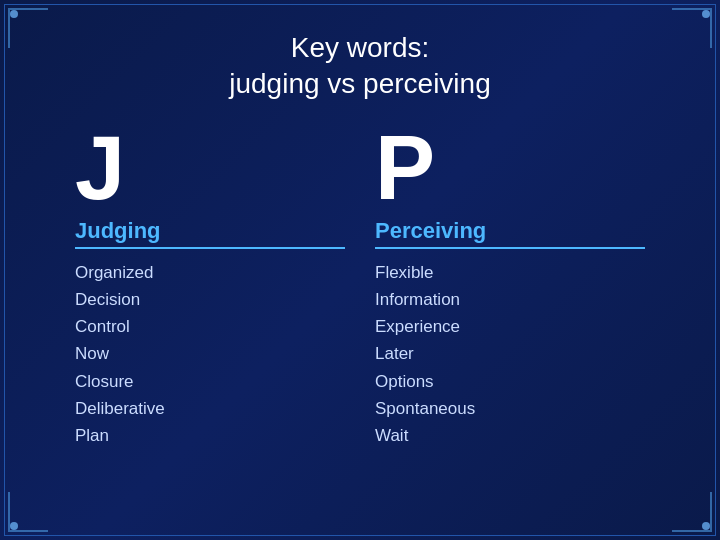 The width and height of the screenshot is (720, 540). What do you see at coordinates (425, 354) in the screenshot?
I see `perceiving-keyword-list: Flexible Information Experience Later Op…` at bounding box center [425, 354].